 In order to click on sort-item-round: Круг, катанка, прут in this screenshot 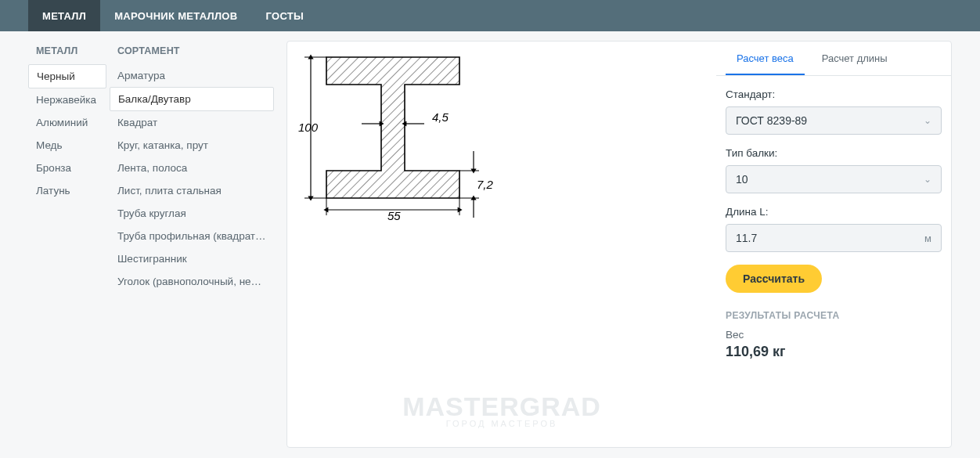, I will do `click(192, 146)`.